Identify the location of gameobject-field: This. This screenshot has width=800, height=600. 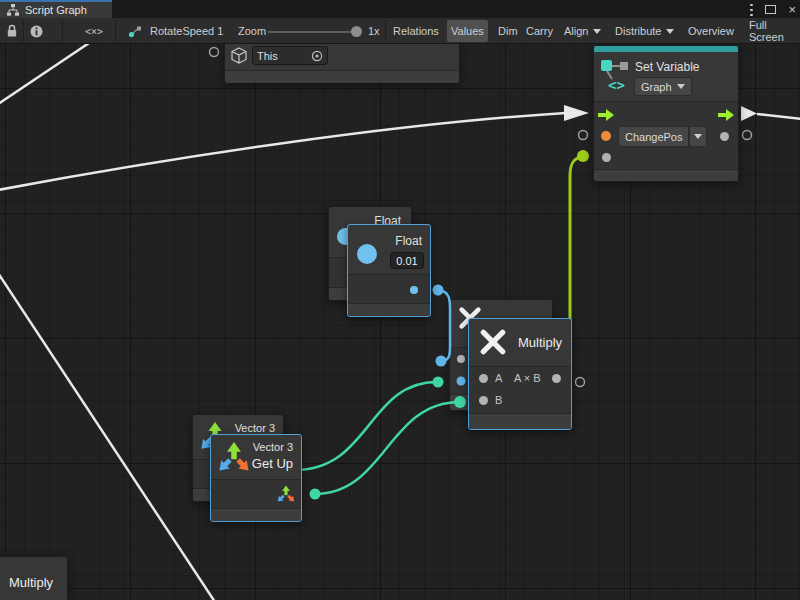
(290, 56).